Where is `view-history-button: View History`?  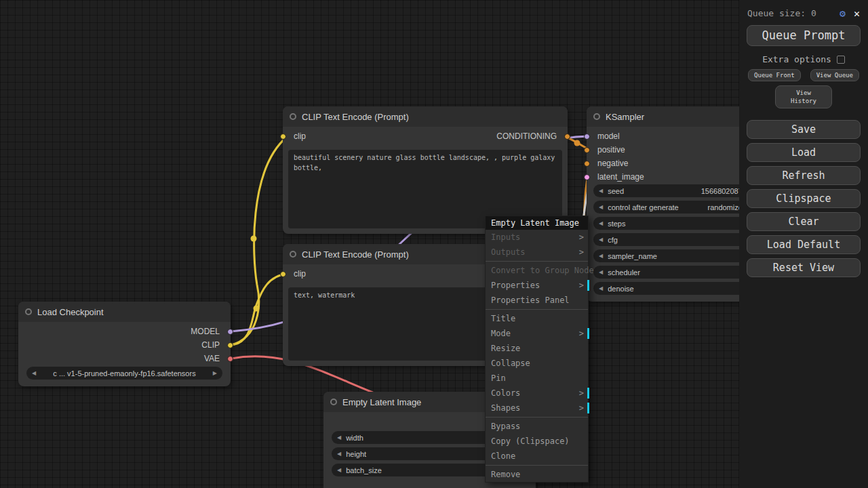 view-history-button: View History is located at coordinates (804, 97).